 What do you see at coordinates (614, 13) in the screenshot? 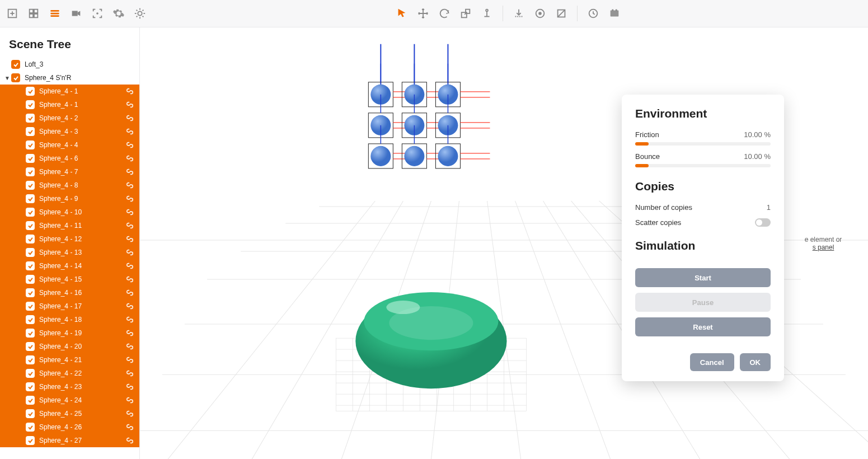
I see `render-icon` at bounding box center [614, 13].